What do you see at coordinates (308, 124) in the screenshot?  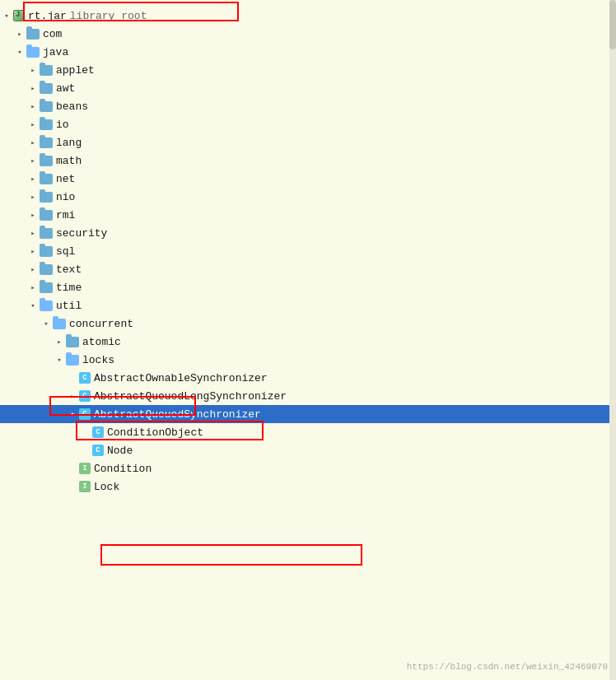 I see `tree-item-io: io` at bounding box center [308, 124].